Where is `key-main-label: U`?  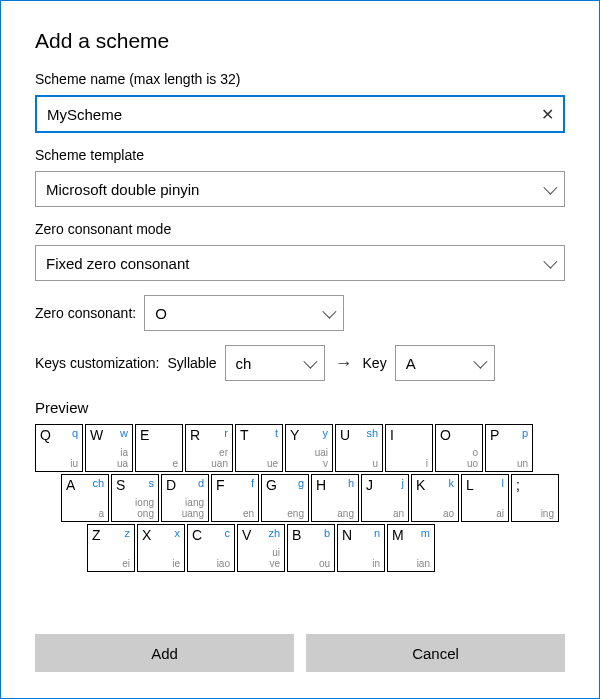
key-main-label: U is located at coordinates (345, 435).